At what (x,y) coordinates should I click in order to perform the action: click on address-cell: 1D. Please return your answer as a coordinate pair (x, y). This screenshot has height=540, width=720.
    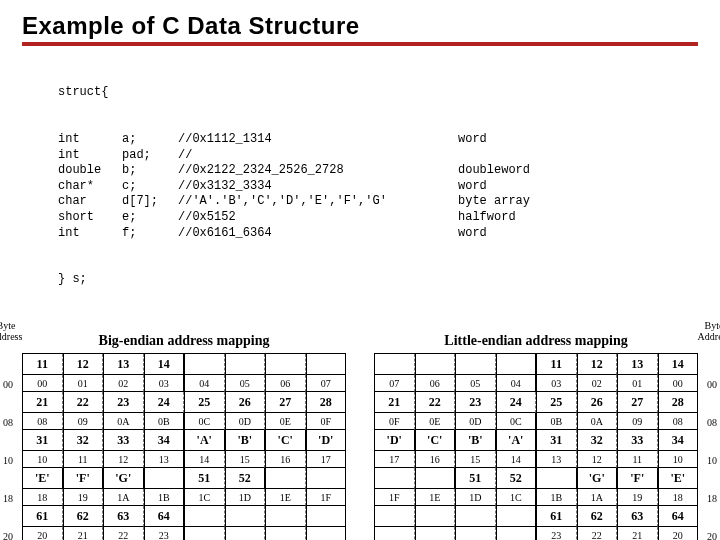
    Looking at the image, I should click on (476, 498).